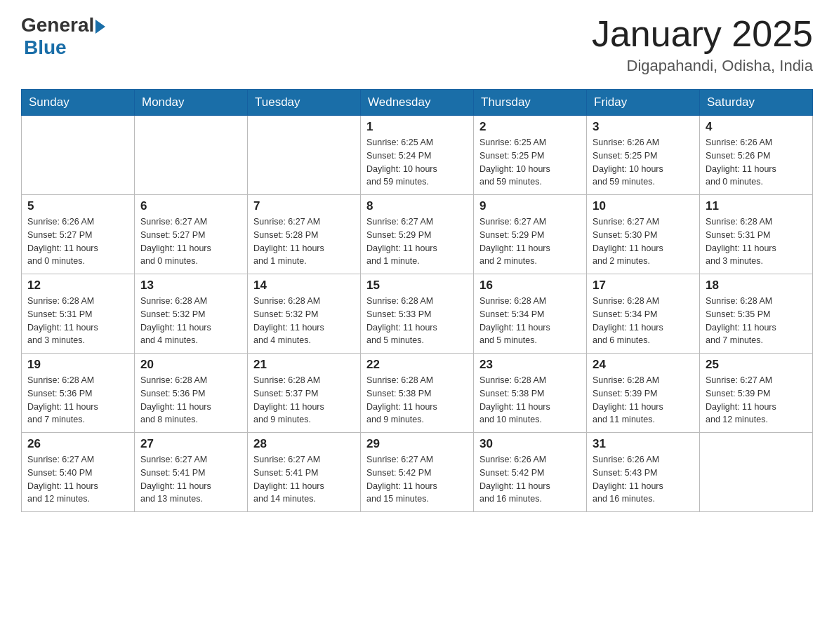 Image resolution: width=834 pixels, height=644 pixels. Describe the element at coordinates (530, 127) in the screenshot. I see `day-number: 2` at that location.